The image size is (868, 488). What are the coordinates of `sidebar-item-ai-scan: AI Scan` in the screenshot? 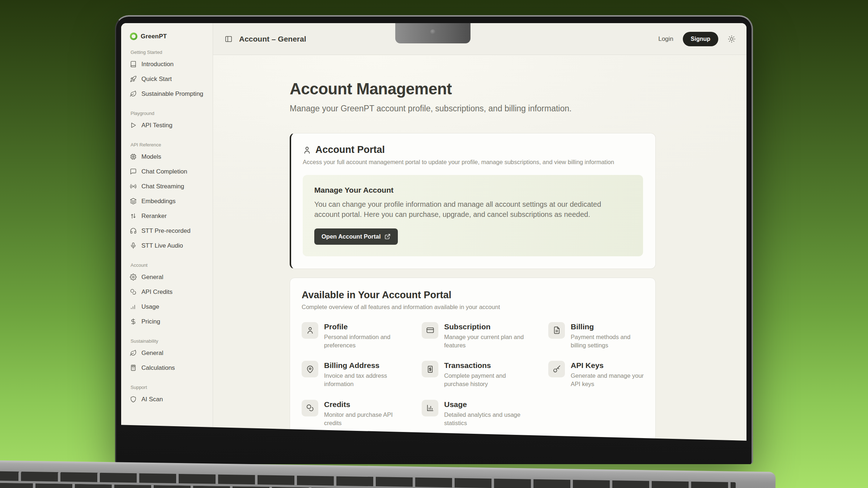 It's located at (169, 399).